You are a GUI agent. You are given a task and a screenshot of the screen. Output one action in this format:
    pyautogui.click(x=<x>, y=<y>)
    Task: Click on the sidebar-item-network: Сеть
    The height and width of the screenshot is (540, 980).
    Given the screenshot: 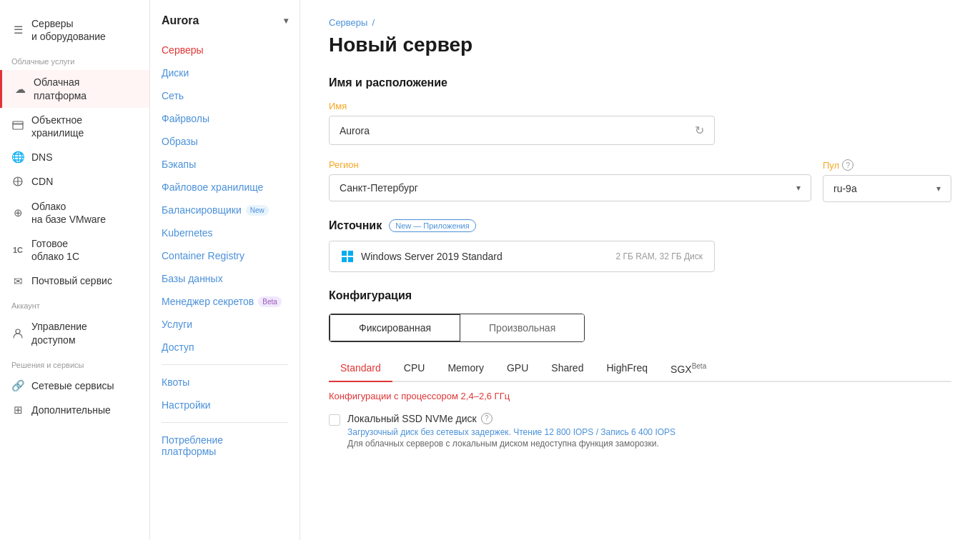 What is the action you would take?
    pyautogui.click(x=224, y=96)
    